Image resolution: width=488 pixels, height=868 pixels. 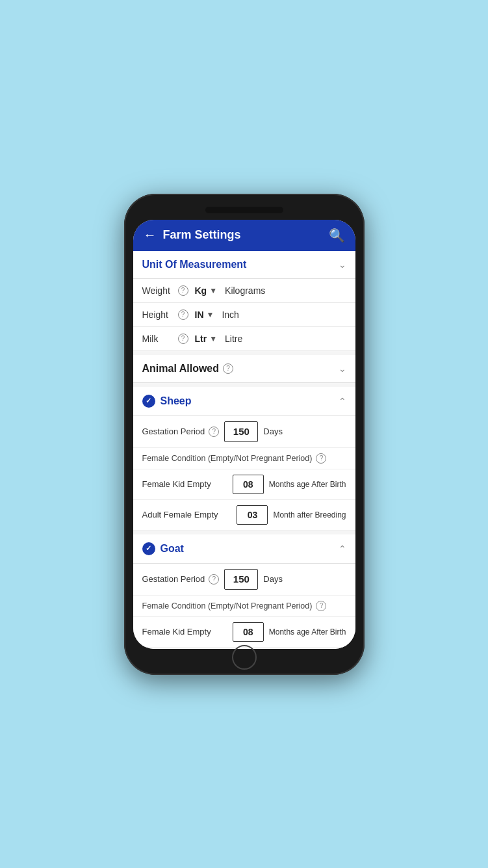 I want to click on sheep-adult-female-label: Adult Female Empty, so click(x=190, y=515).